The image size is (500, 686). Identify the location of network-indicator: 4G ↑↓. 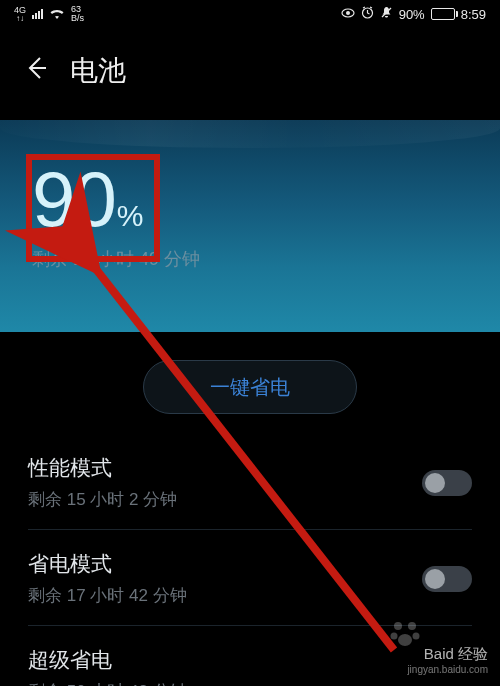
(20, 14).